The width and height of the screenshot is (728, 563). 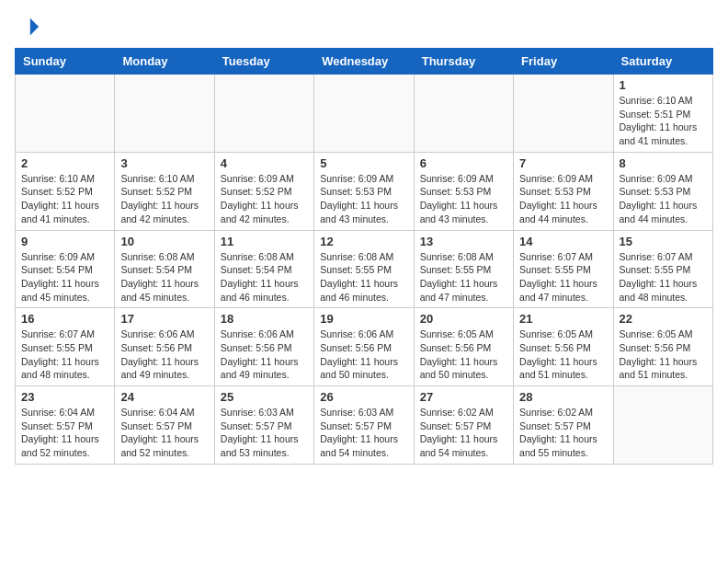 What do you see at coordinates (65, 62) in the screenshot?
I see `weekday-header-sunday: Sunday` at bounding box center [65, 62].